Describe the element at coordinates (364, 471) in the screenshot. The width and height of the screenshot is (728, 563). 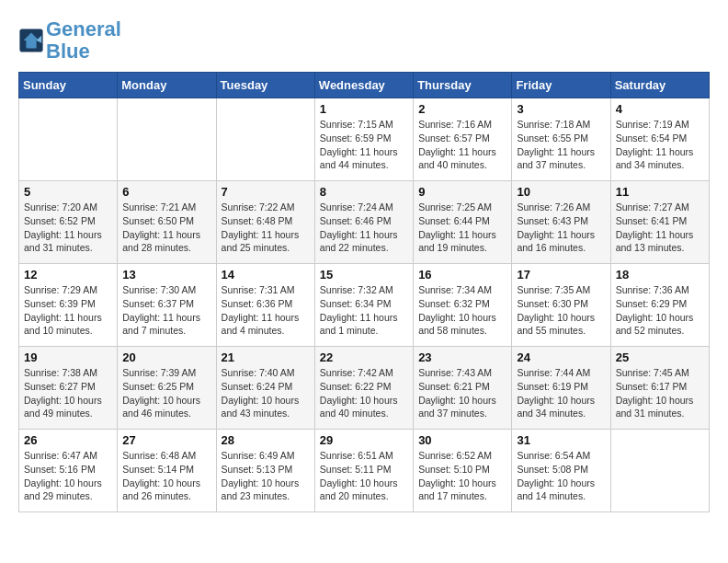
I see `calendar-cell: 29Sunrise: 6:51 AM Sunset: 5:11 PM Dayli…` at that location.